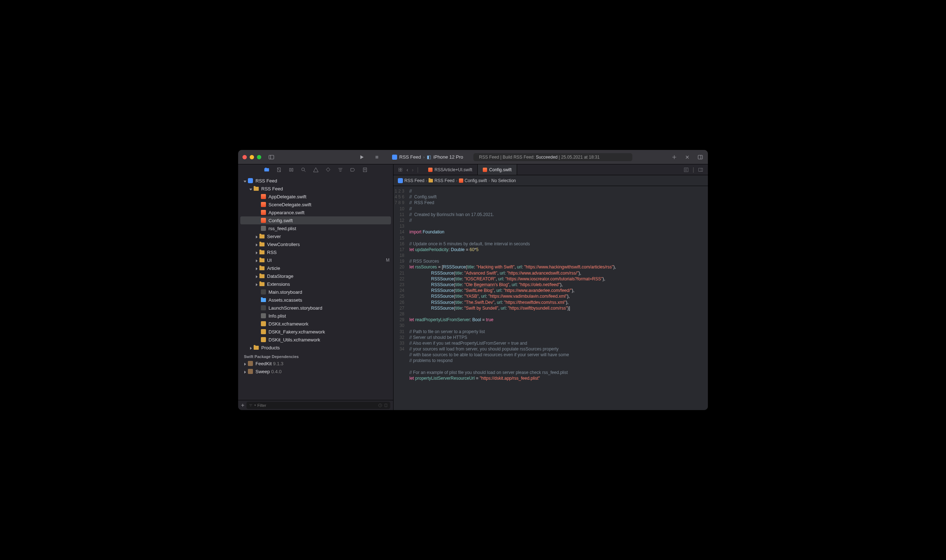 Image resolution: width=946 pixels, height=560 pixels. What do you see at coordinates (451, 170) in the screenshot?
I see `editor-tab: RSSArticle+UI.swift` at bounding box center [451, 170].